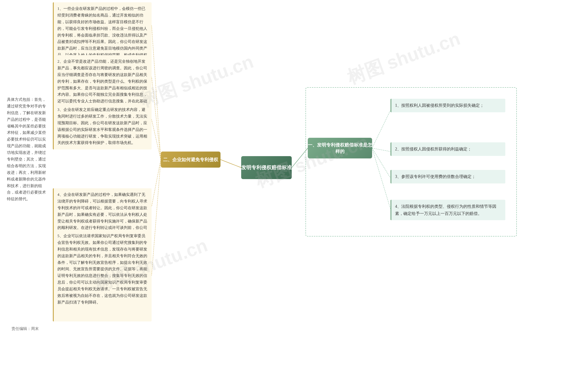  Describe the element at coordinates (411, 162) in the screenshot. I see `right-section-border` at that location.